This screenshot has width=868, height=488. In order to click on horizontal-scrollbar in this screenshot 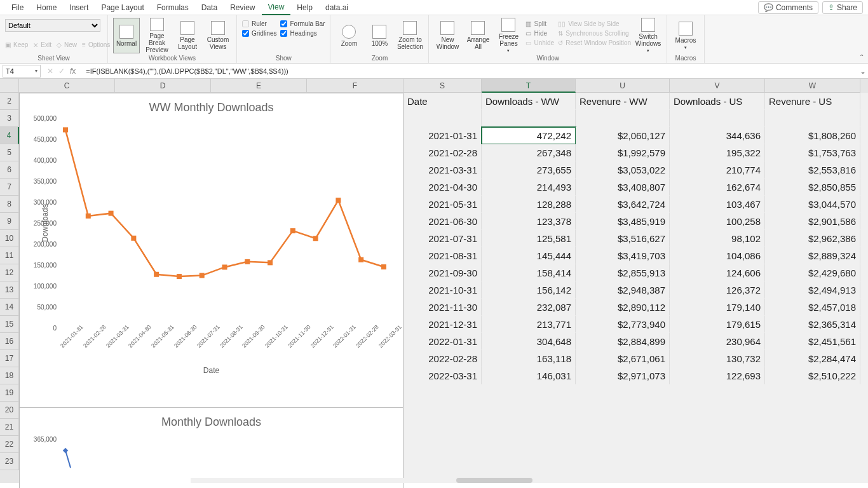, I will do `click(523, 480)`.